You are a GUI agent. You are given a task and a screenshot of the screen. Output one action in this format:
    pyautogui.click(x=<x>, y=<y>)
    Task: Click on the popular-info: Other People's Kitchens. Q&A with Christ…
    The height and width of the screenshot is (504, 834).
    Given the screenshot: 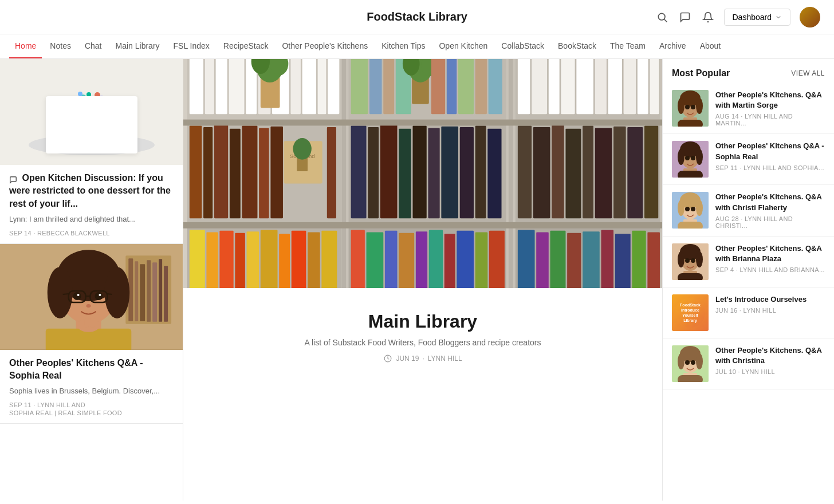 What is the action you would take?
    pyautogui.click(x=770, y=360)
    